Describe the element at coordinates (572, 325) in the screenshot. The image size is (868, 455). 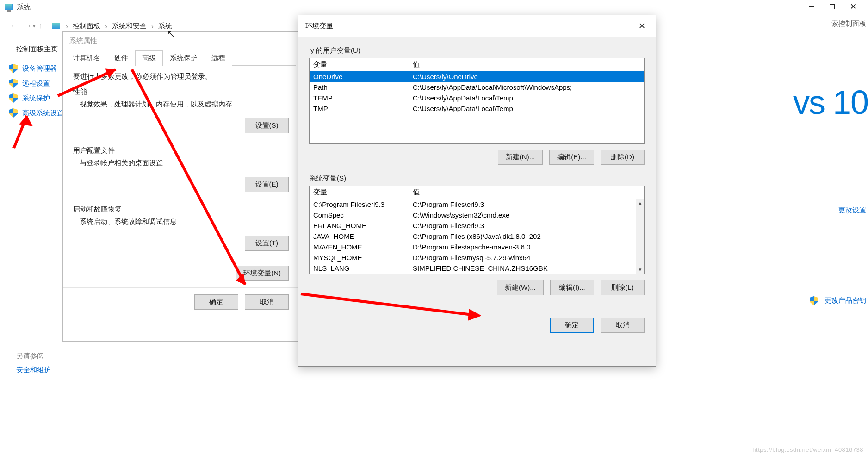
I see `env-ok-button: 确定` at that location.